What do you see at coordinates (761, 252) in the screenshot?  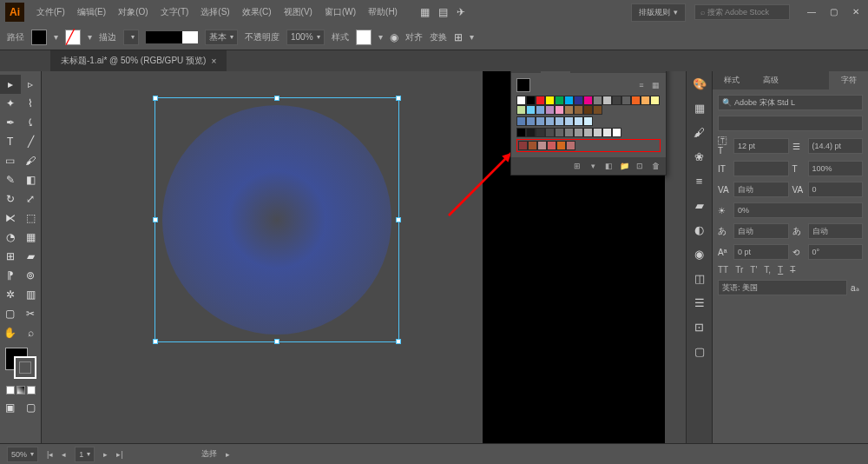 I see `baseline-shift-field: 0 pt` at bounding box center [761, 252].